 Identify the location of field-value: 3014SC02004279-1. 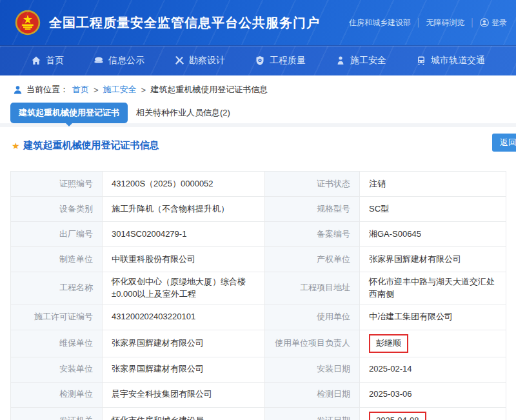
(184, 235).